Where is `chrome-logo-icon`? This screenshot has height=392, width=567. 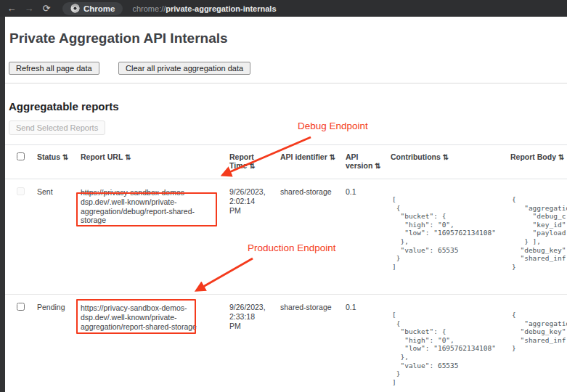 chrome-logo-icon is located at coordinates (76, 9).